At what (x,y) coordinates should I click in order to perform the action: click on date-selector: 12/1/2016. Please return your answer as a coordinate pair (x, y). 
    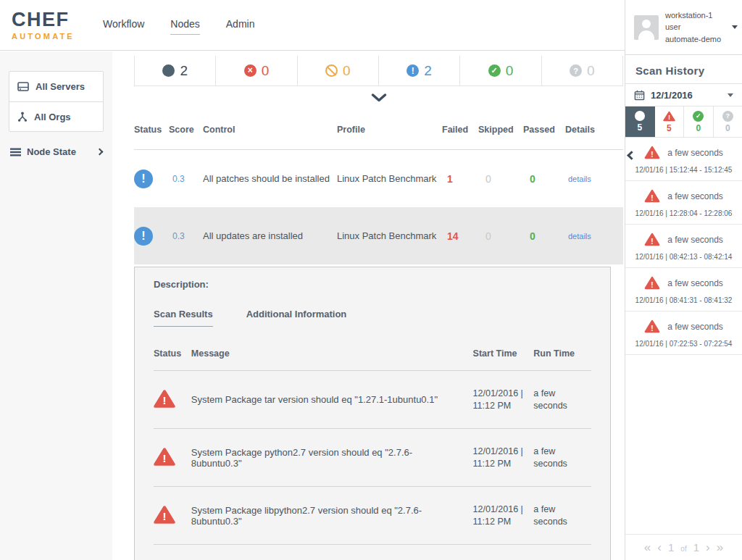
    Looking at the image, I should click on (684, 95).